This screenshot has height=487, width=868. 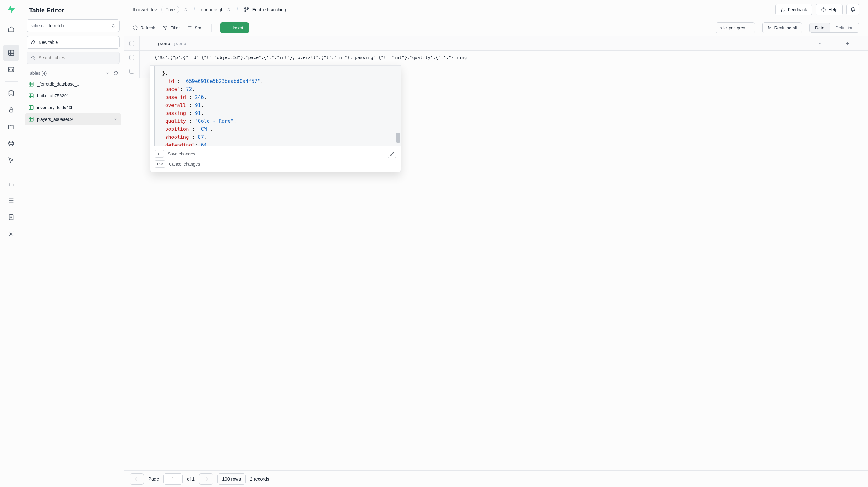 I want to click on table-toolbar: Refresh Filter Sort Insert role postgres, so click(x=496, y=28).